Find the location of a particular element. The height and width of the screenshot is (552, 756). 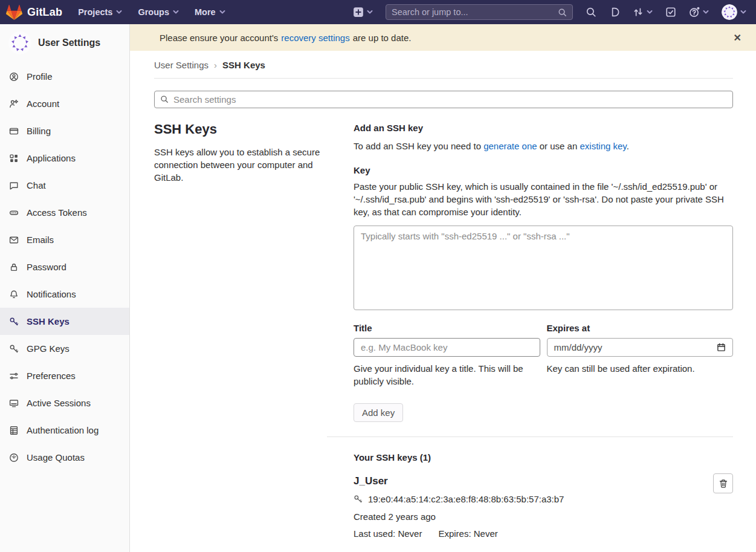

sidebar-item-emails: Emails is located at coordinates (65, 239).